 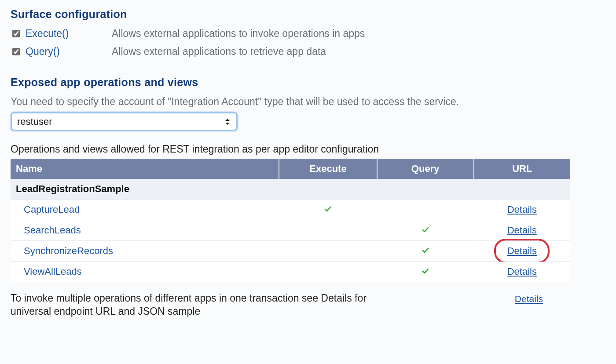 I want to click on execute-description: Allows external applications to invoke o…, so click(x=348, y=33).